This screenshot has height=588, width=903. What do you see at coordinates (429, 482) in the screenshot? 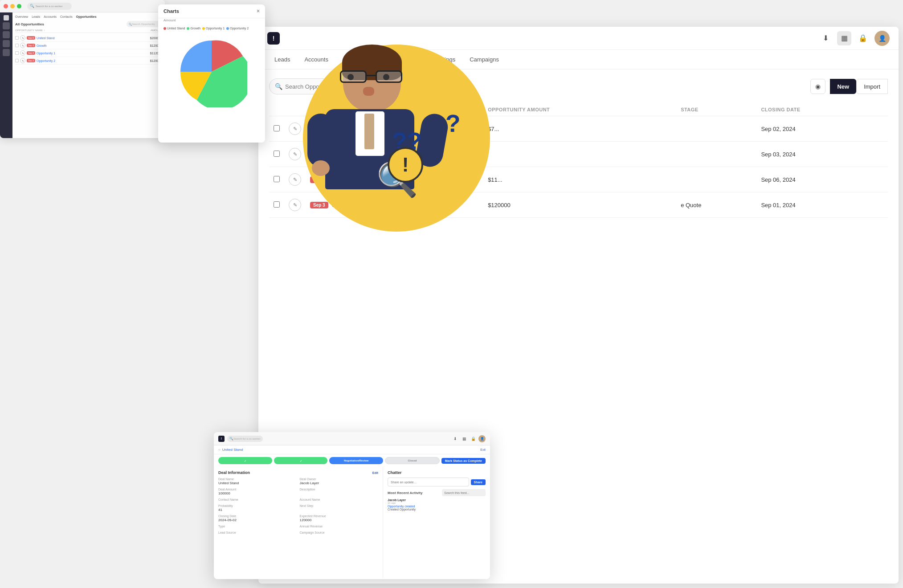
I see `chatter-input-field` at bounding box center [429, 482].